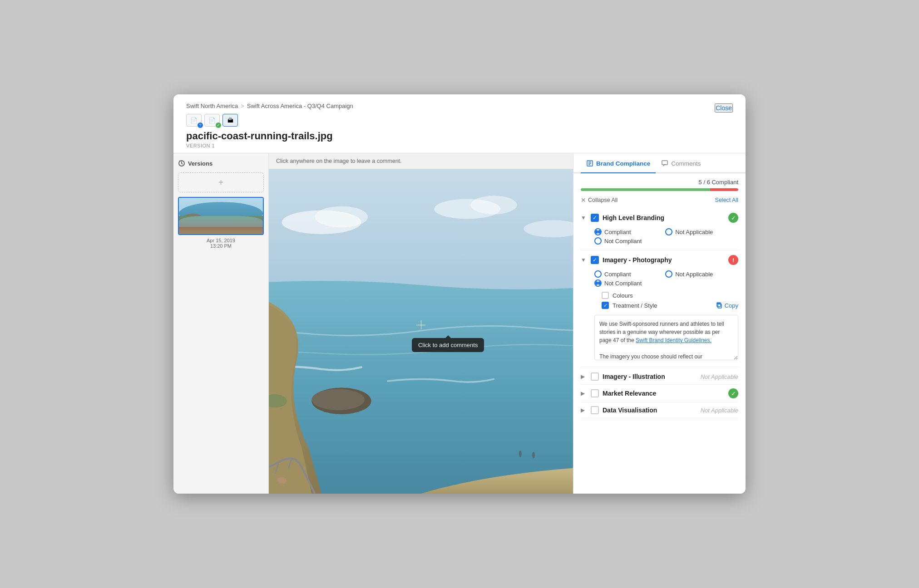  I want to click on status-green-mr: ✓, so click(733, 393).